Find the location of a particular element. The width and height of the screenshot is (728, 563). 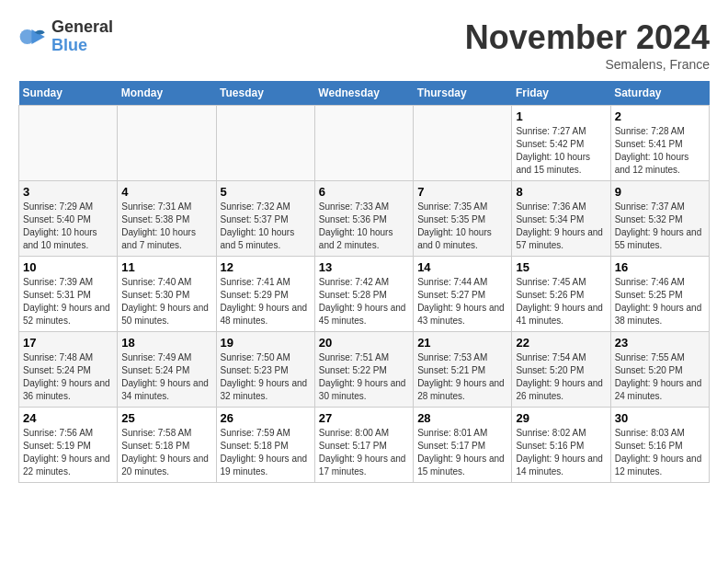

day-info: Sunrise: 7:58 AM Sunset: 5:18 PM Dayligh… is located at coordinates (166, 453).